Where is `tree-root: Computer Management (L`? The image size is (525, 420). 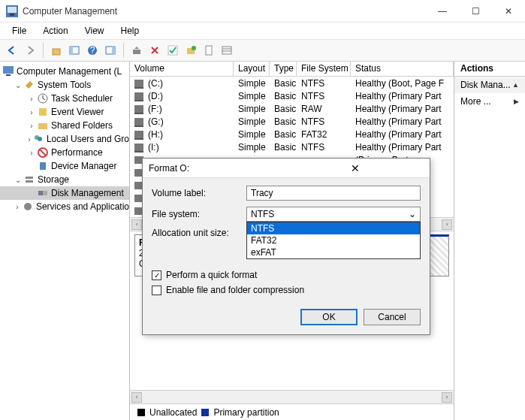
tree-root: Computer Management (L is located at coordinates (65, 71).